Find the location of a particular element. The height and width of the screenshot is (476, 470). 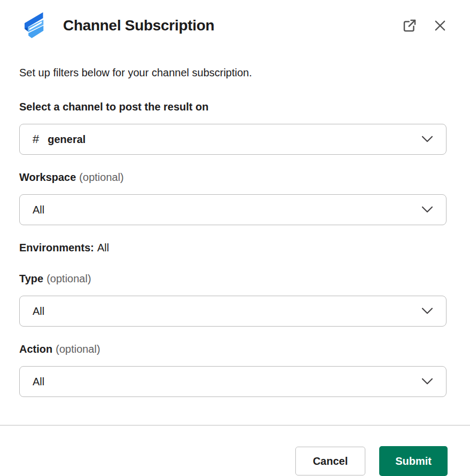

app-logo-icon is located at coordinates (33, 26).